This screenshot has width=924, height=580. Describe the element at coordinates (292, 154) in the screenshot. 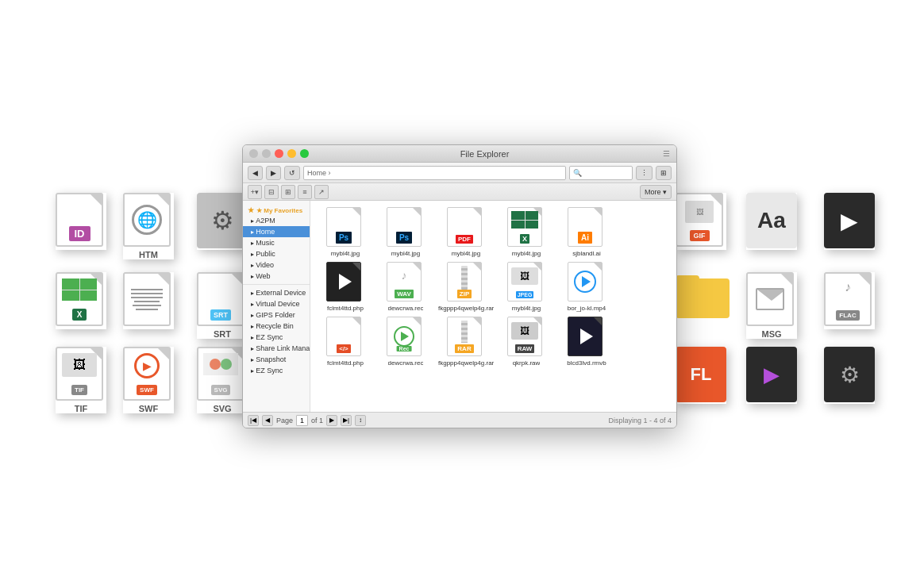

I see `window-min-btn` at that location.